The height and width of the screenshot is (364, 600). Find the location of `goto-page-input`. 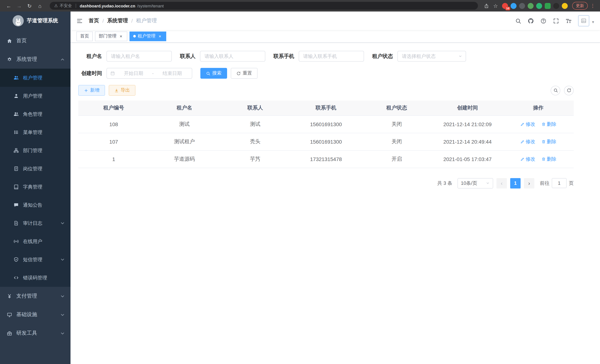

goto-page-input is located at coordinates (559, 183).